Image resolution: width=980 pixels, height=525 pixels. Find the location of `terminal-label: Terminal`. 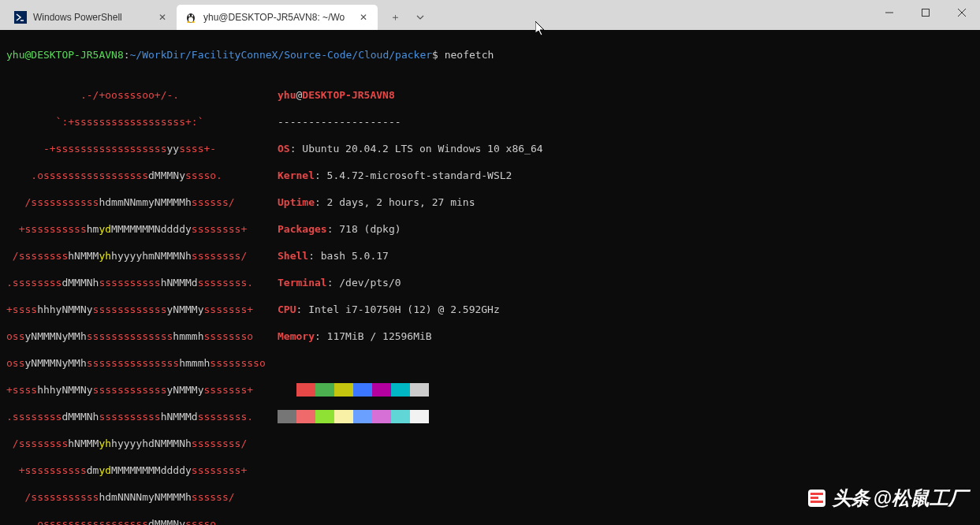

terminal-label: Terminal is located at coordinates (303, 282).